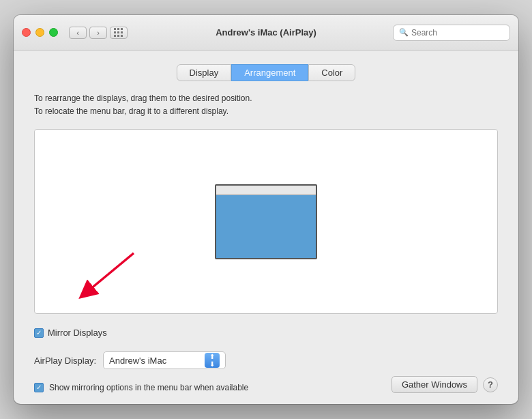  Describe the element at coordinates (205, 72) in the screenshot. I see `tab-display: Display` at that location.